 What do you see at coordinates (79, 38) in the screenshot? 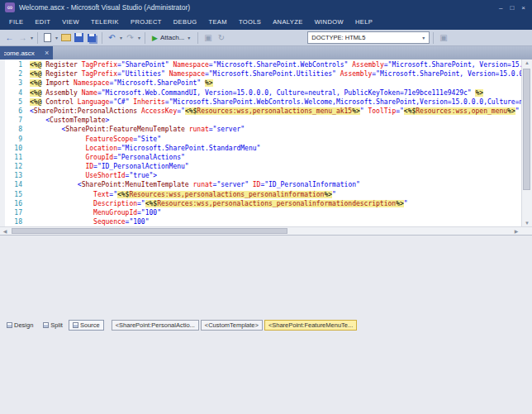
I see `save-button` at bounding box center [79, 38].